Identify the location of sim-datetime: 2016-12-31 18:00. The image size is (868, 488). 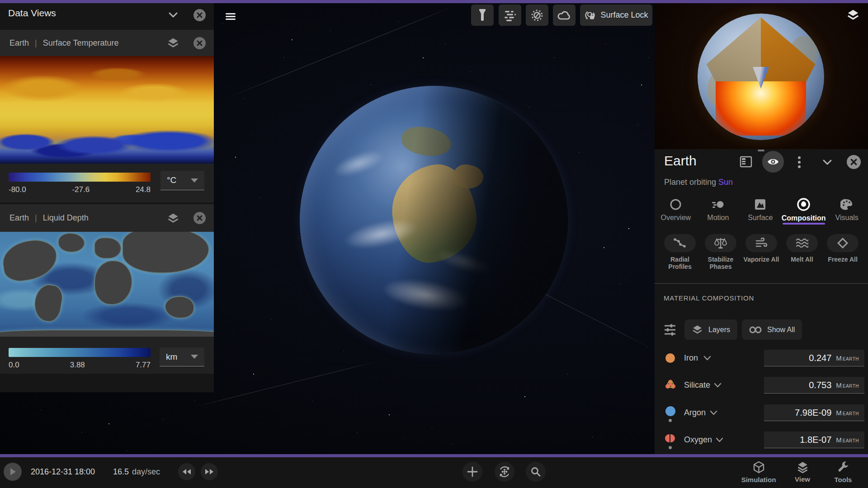
(63, 472).